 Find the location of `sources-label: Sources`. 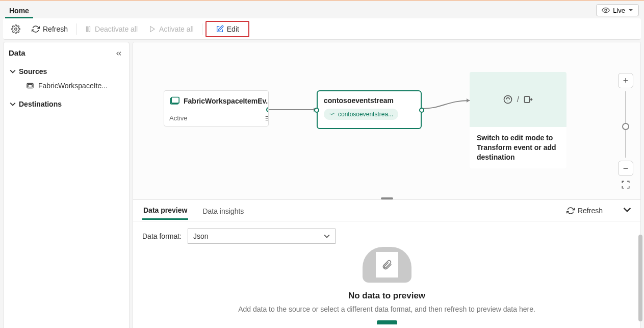

sources-label: Sources is located at coordinates (33, 71).